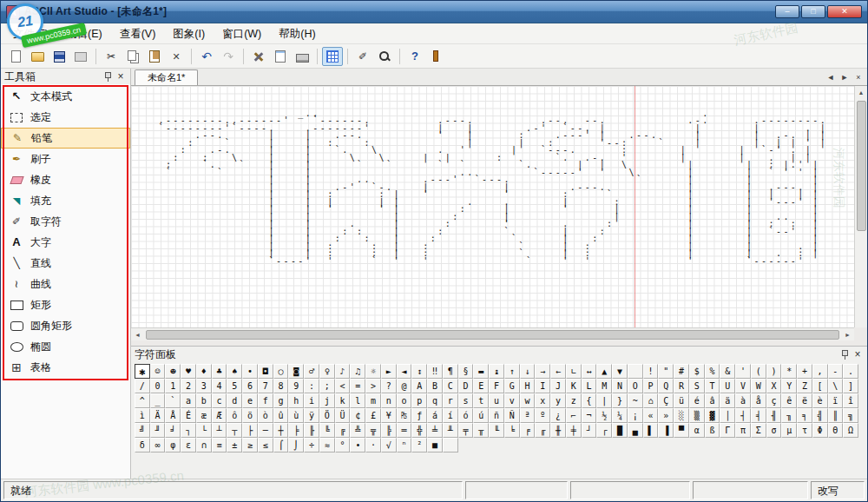  I want to click on char-cell: ≈, so click(327, 445).